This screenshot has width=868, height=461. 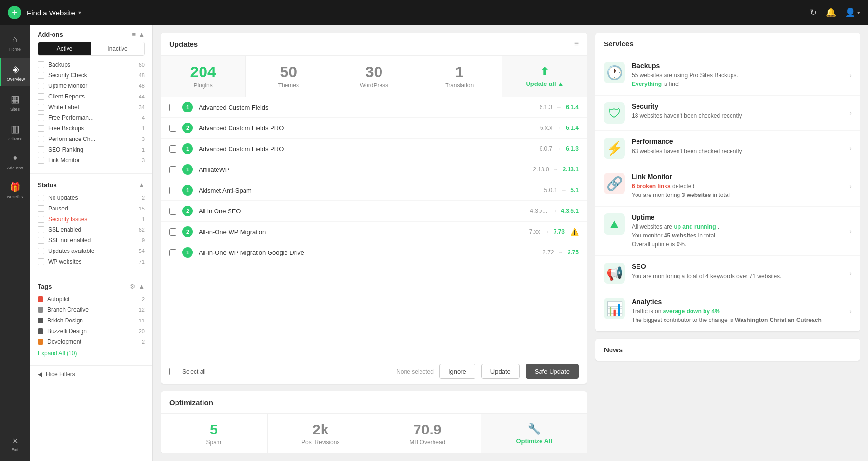 I want to click on sidebar-item-benefits: 🎁 Benefits, so click(x=15, y=191).